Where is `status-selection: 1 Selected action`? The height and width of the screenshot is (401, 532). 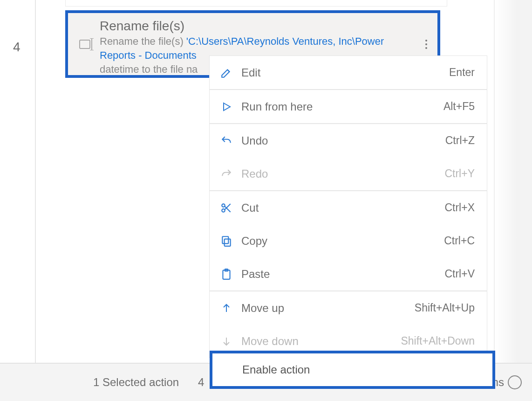 status-selection: 1 Selected action is located at coordinates (136, 382).